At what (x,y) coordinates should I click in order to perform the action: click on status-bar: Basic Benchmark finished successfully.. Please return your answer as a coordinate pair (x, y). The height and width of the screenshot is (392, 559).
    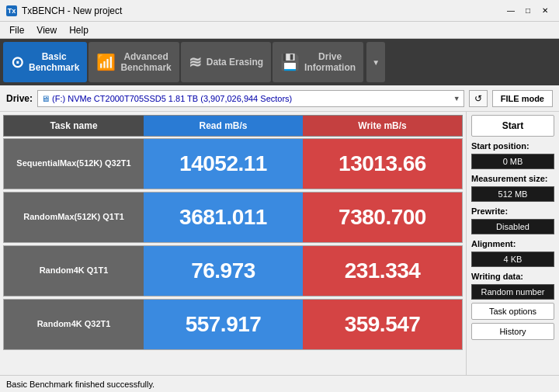
    Looking at the image, I should click on (280, 383).